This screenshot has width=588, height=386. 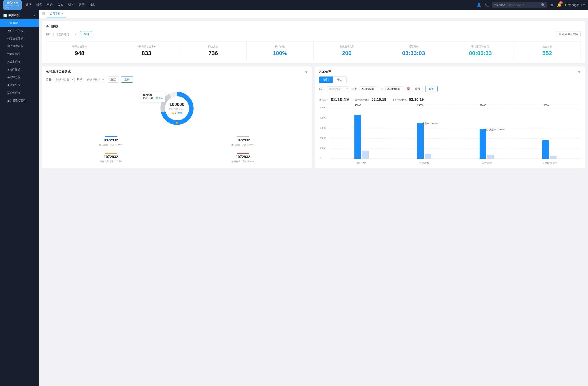 I want to click on info-icon: ⓘ, so click(x=488, y=46).